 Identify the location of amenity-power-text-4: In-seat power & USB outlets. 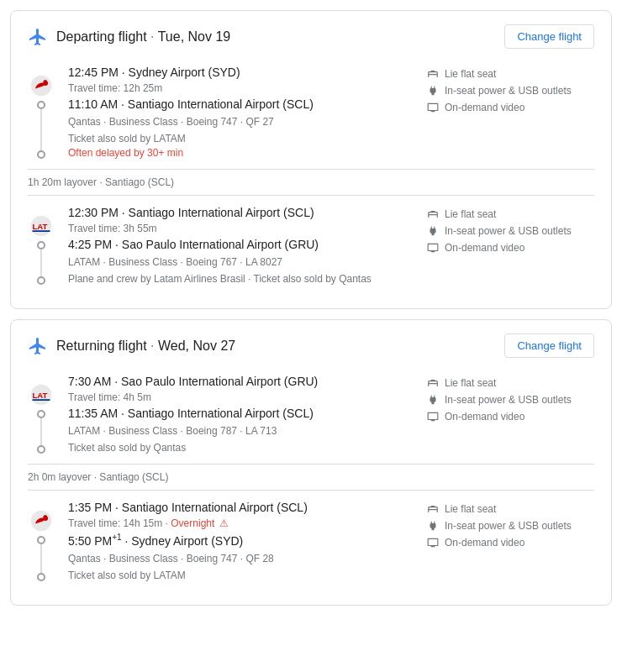
(508, 526).